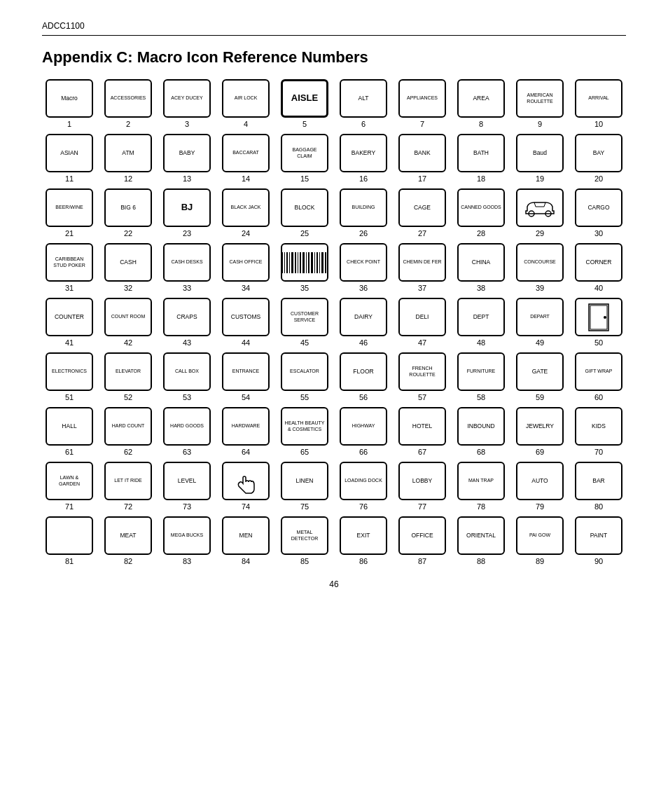  What do you see at coordinates (599, 207) in the screenshot?
I see `icon-box-30: CARGO` at bounding box center [599, 207].